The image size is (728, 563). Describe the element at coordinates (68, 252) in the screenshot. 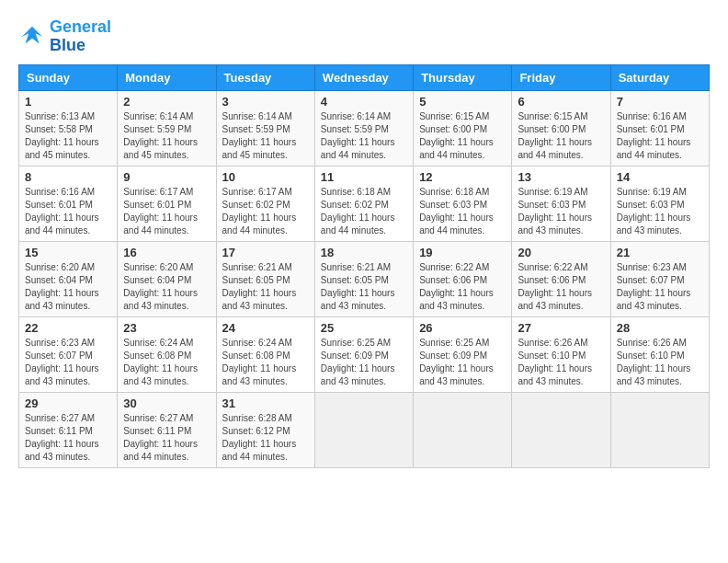

I see `day-number: 15` at that location.